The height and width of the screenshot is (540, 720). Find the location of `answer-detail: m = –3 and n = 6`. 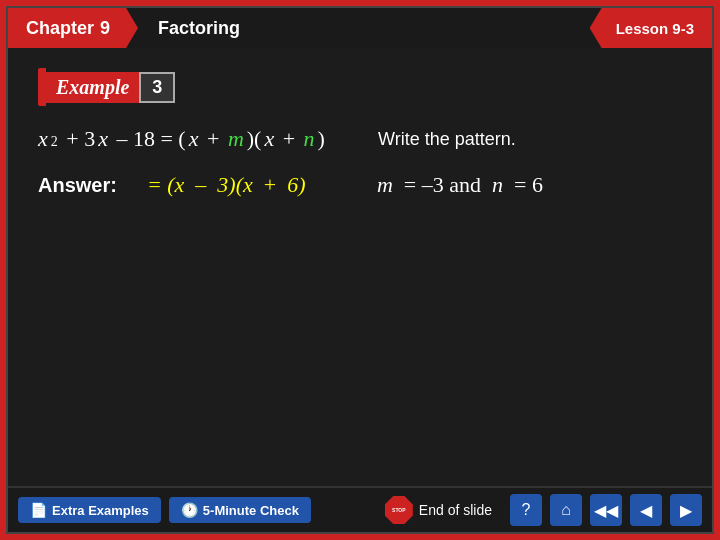

answer-detail: m = –3 and n = 6 is located at coordinates (460, 185).